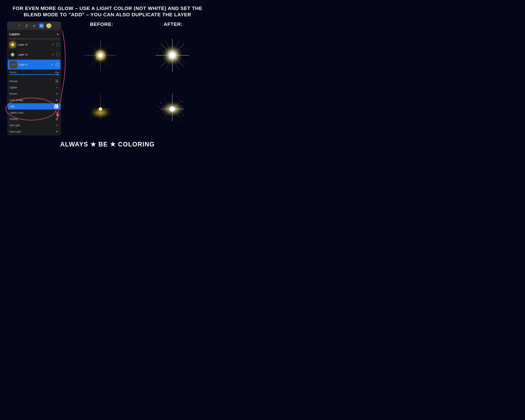 The width and height of the screenshot is (525, 420). Describe the element at coordinates (34, 45) in the screenshot. I see `layer-item: Layer 15 N` at that location.